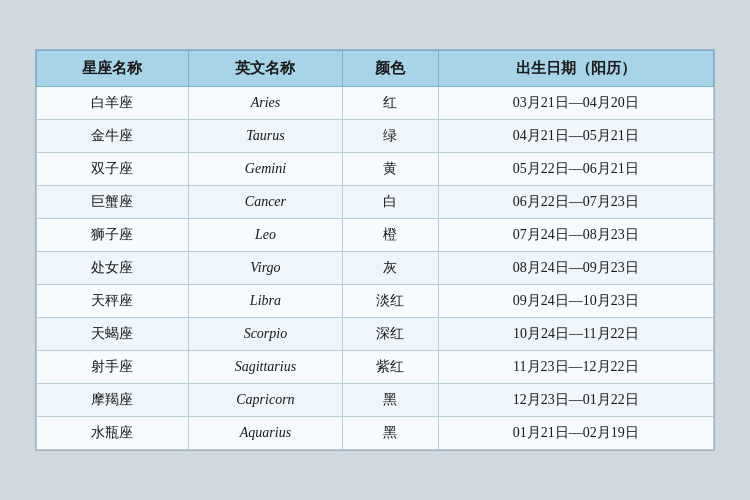 The image size is (750, 500). Describe the element at coordinates (391, 170) in the screenshot. I see `cell-color: 黄` at that location.